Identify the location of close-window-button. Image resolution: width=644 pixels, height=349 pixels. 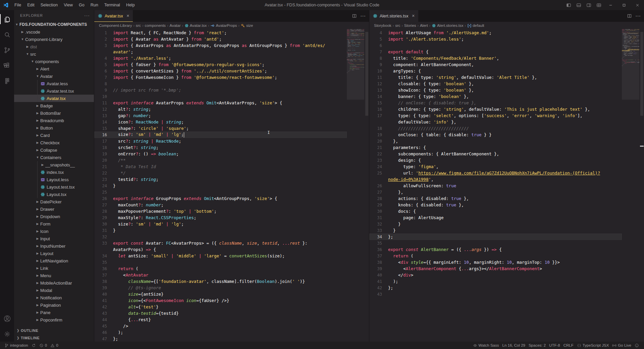
(637, 5).